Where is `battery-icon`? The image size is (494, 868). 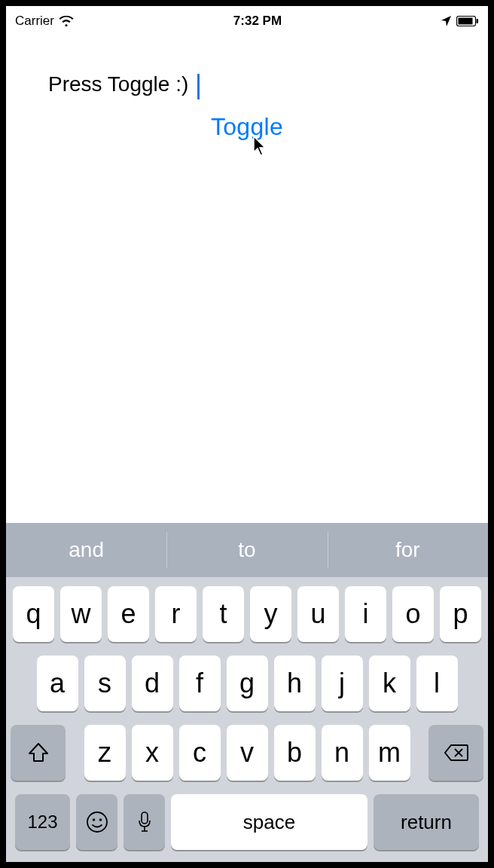
battery-icon is located at coordinates (468, 21).